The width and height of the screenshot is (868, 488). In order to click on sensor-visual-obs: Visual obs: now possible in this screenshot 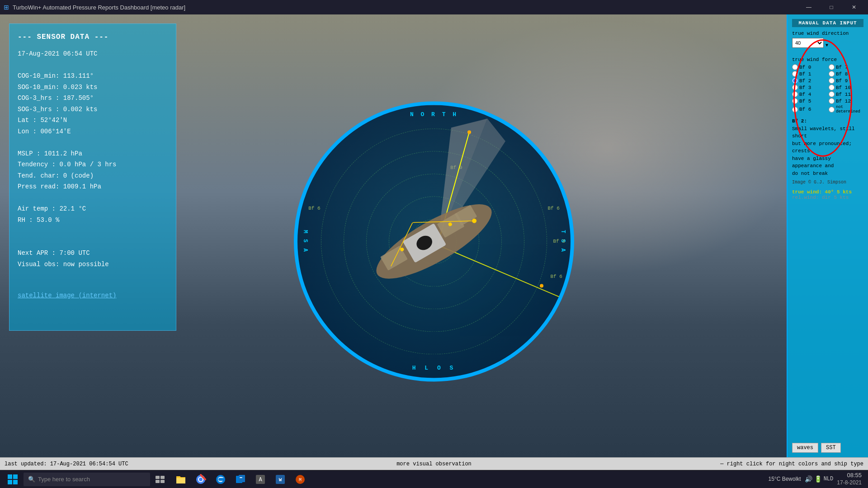, I will do `click(93, 265)`.